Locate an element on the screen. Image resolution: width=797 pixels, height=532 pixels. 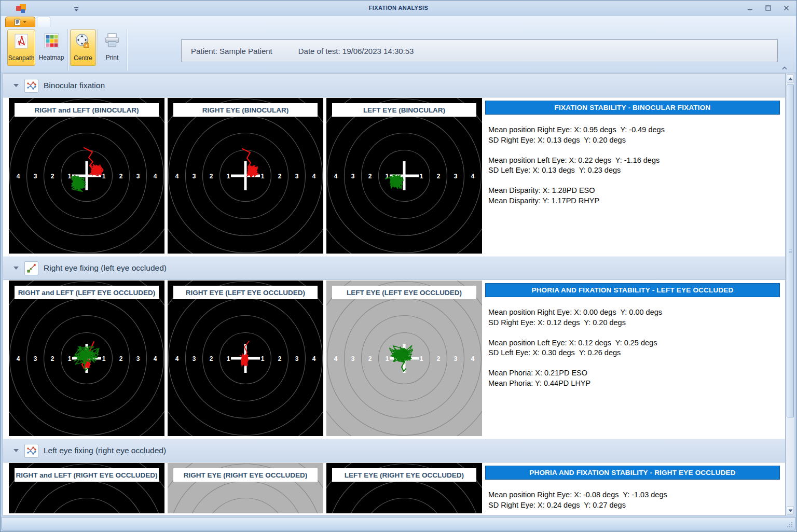
window-title: FIXATION ANALYSIS is located at coordinates (398, 8).